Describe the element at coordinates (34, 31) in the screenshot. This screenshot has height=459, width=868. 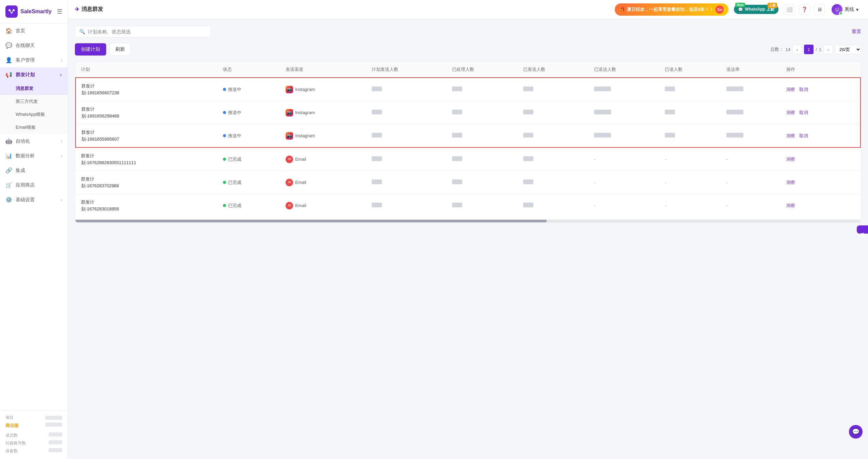
I see `sidebar-item-home: 🏠 首页` at that location.